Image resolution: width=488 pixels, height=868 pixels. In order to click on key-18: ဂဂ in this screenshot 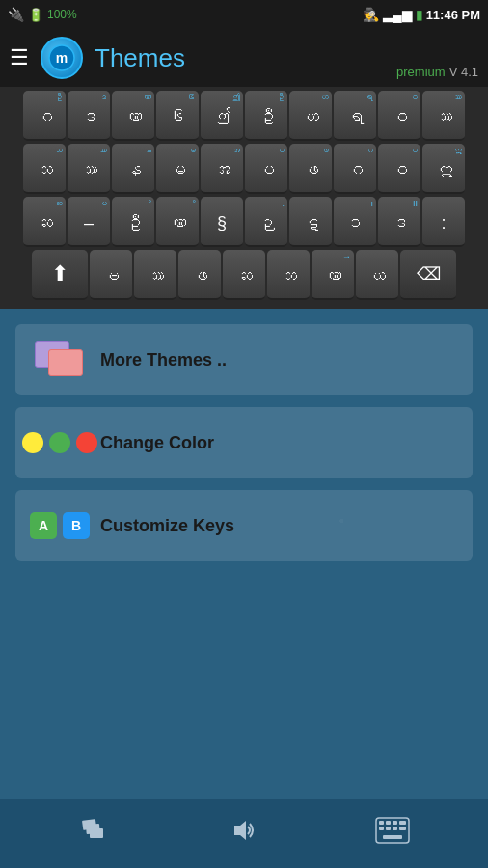, I will do `click(355, 169)`.